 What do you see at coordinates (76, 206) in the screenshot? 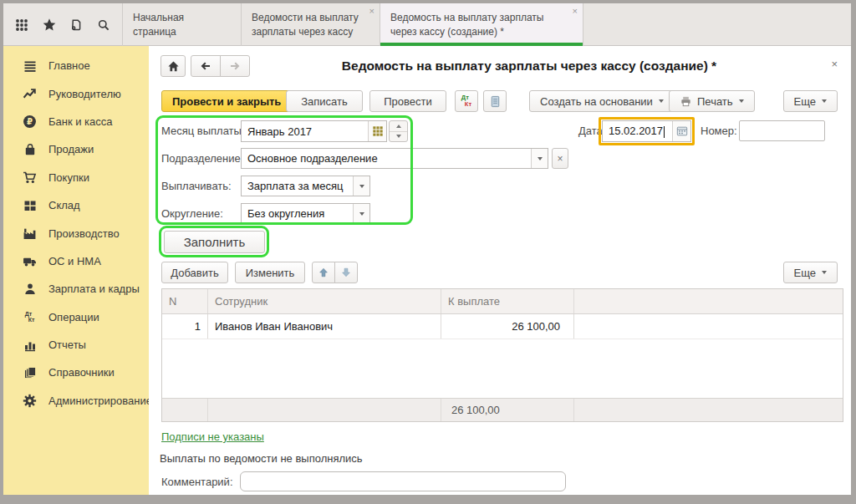
I see `sidebar-item-warehouse: Склад` at bounding box center [76, 206].